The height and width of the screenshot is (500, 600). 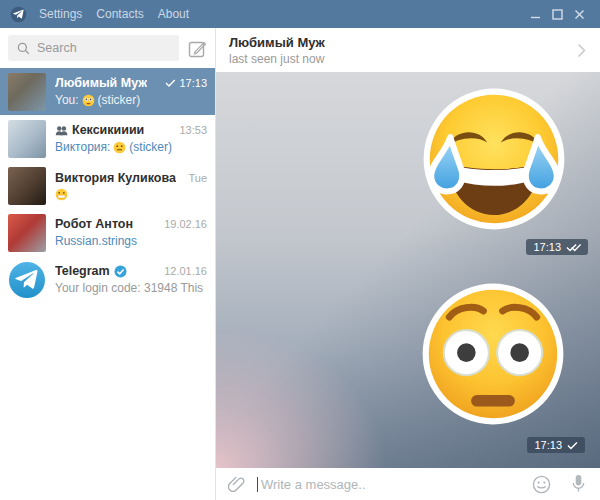 What do you see at coordinates (108, 280) in the screenshot?
I see `chat-item-telegram: Telegram 12.01.16 Your login code: 31948…` at bounding box center [108, 280].